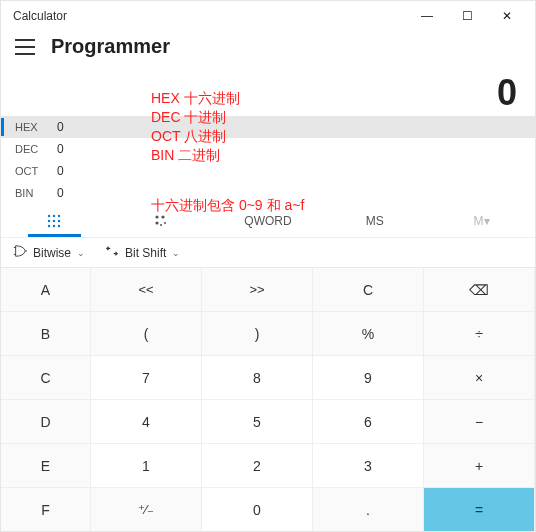  Describe the element at coordinates (208, 16) in the screenshot. I see `window-title: Calculator` at that location.